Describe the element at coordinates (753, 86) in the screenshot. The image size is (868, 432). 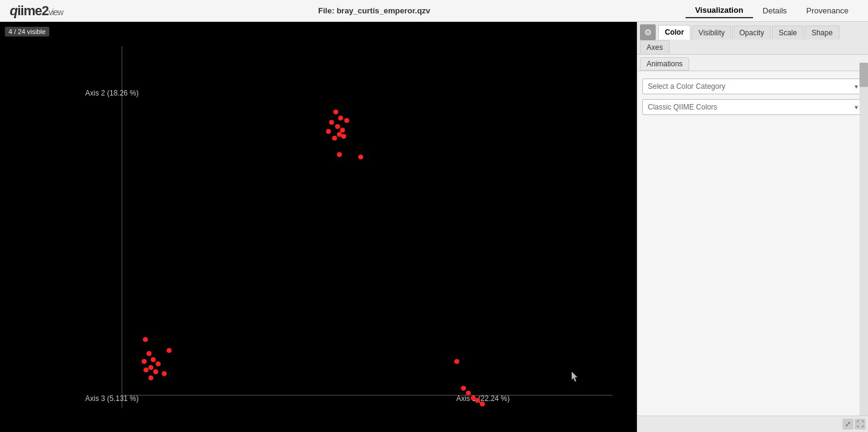
I see `color-category-select: Select a Color Category` at that location.